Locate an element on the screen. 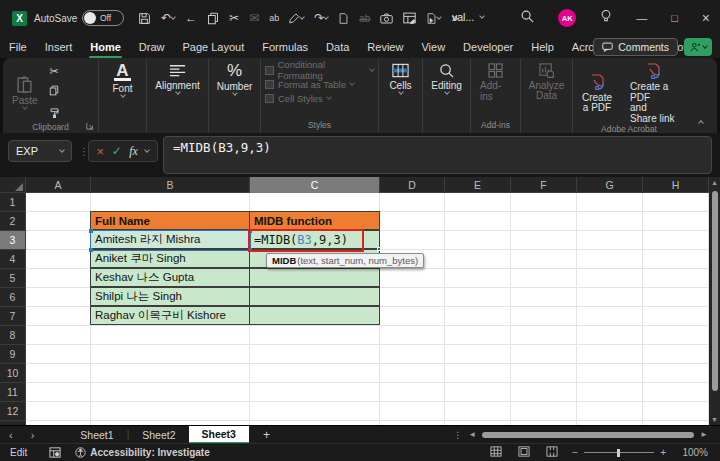 The image size is (720, 461). search-icon is located at coordinates (527, 18).